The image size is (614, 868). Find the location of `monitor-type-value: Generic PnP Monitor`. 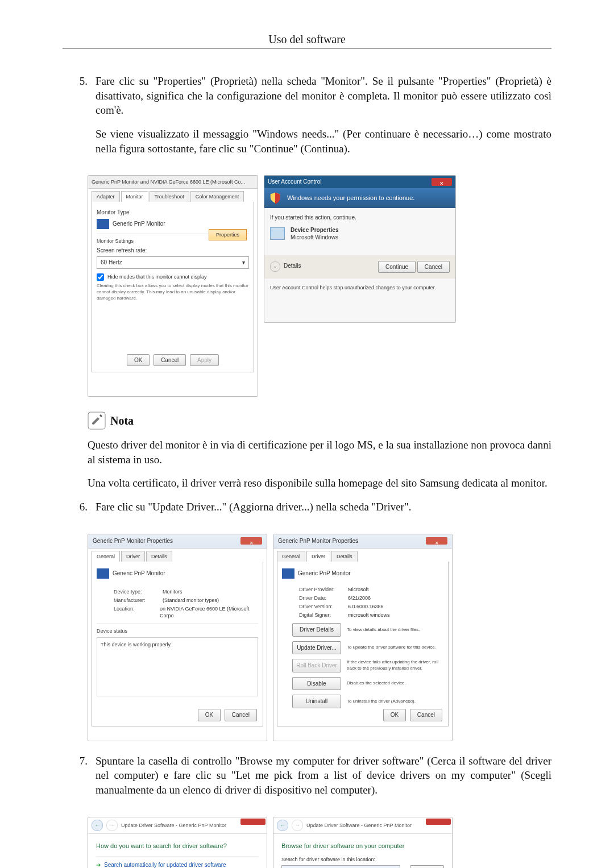

monitor-type-value: Generic PnP Monitor is located at coordinates (139, 223).